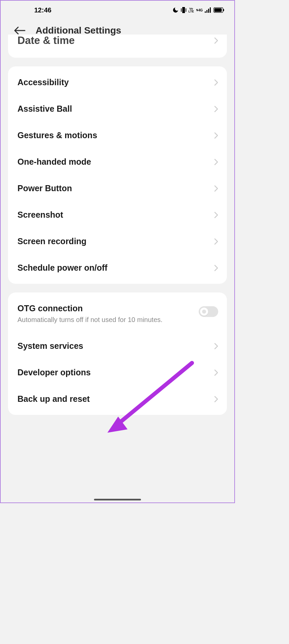 The image size is (289, 644). Describe the element at coordinates (116, 189) in the screenshot. I see `row-label: Power Button` at that location.